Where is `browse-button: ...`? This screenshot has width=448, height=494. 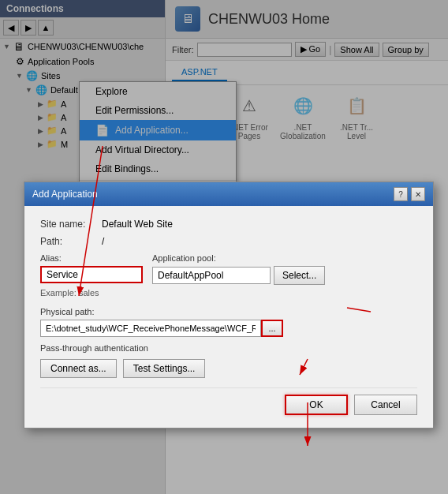
browse-button: ... is located at coordinates (272, 328).